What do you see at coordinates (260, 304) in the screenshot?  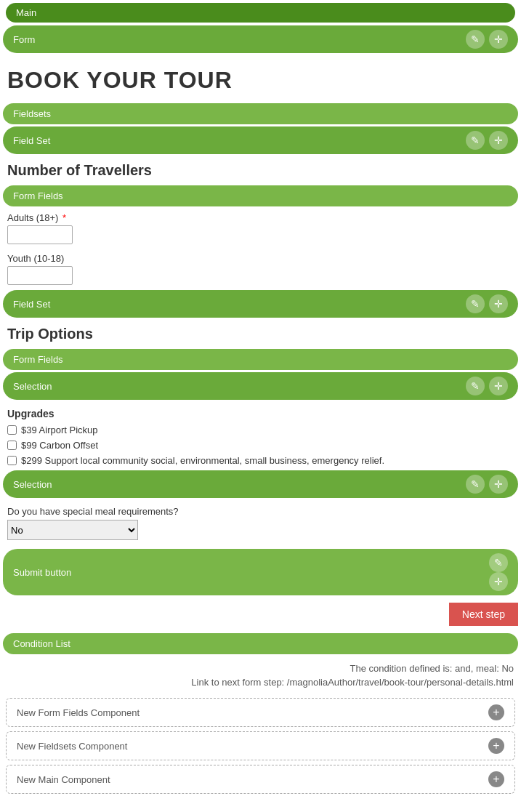 I see `field-set-bar-2: Field Set ✎ ✛` at bounding box center [260, 304].